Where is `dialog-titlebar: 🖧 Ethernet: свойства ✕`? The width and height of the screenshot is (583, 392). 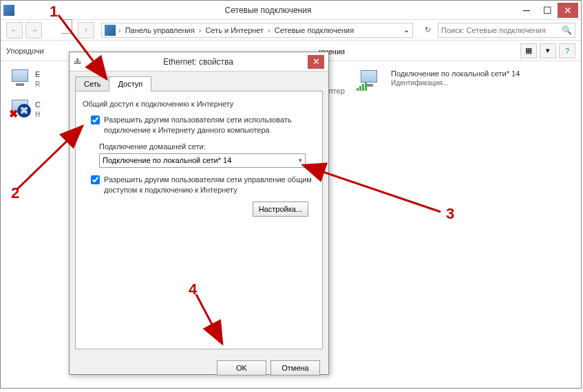 dialog-titlebar: 🖧 Ethernet: свойства ✕ is located at coordinates (199, 62).